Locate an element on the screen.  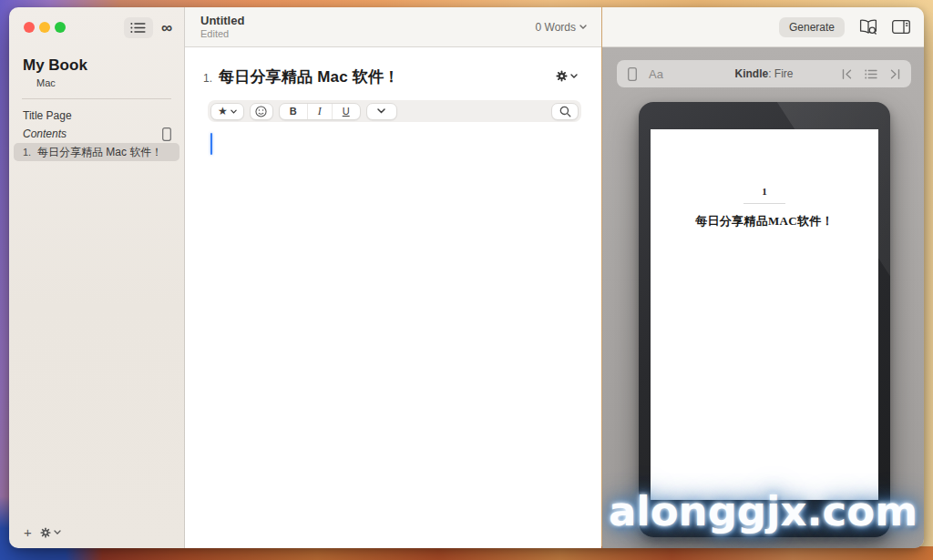
font-size-button: Aa is located at coordinates (656, 75).